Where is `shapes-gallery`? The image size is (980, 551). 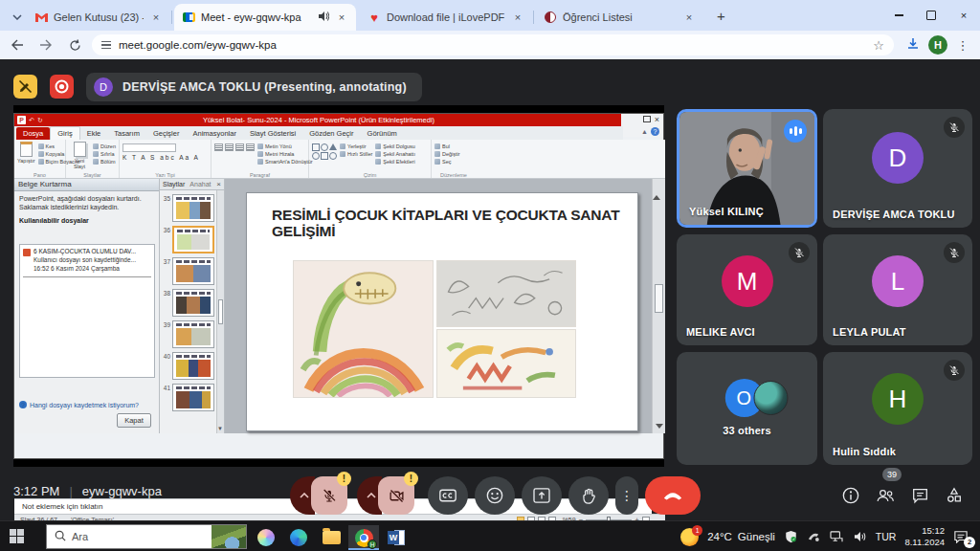
shapes-gallery is located at coordinates (324, 155).